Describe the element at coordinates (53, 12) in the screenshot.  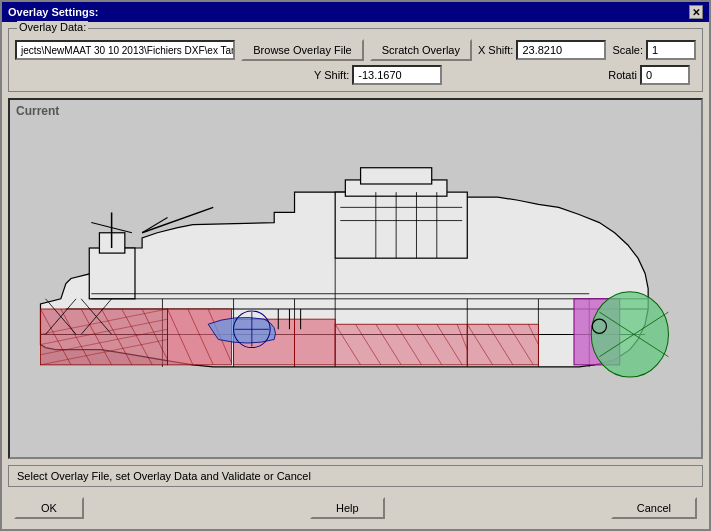
I see `window-title: Overlay Settings:` at that location.